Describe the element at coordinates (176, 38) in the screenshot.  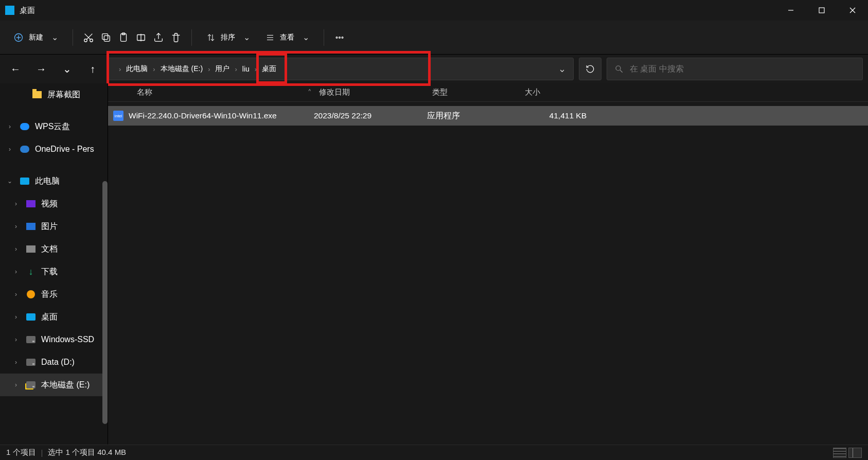
I see `delete-button` at that location.